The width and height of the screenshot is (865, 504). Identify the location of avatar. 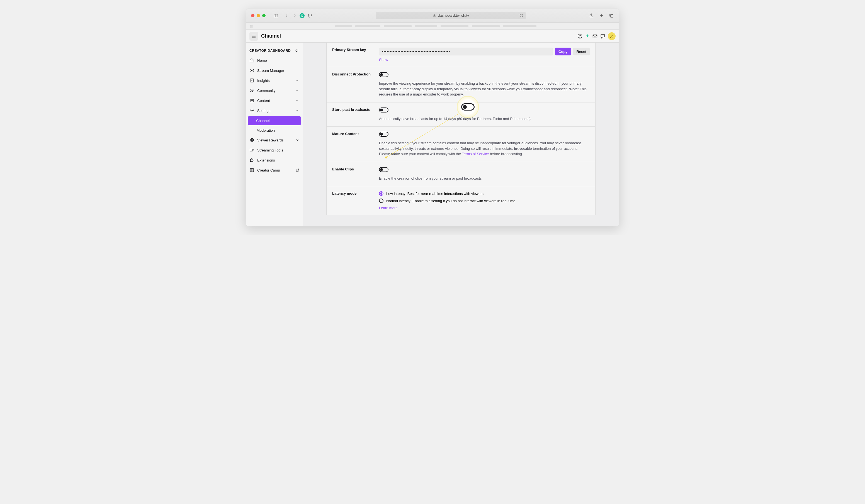
(612, 36).